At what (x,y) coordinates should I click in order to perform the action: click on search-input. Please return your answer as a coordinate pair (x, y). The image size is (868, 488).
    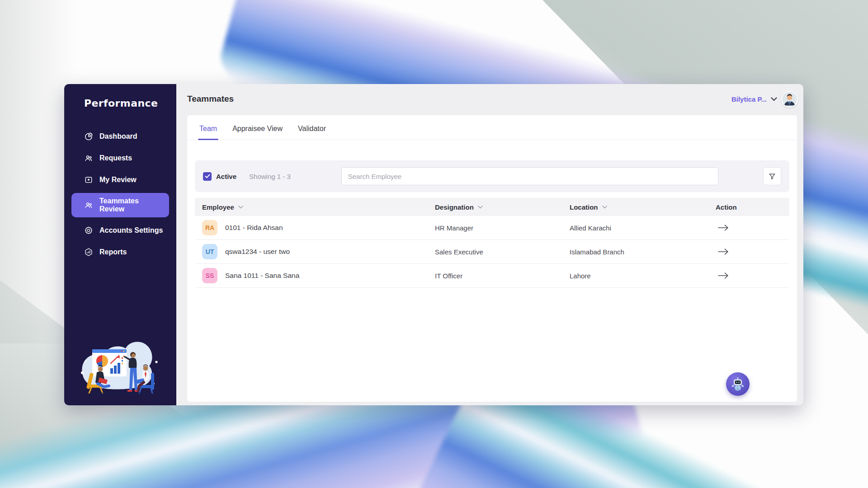
    Looking at the image, I should click on (530, 176).